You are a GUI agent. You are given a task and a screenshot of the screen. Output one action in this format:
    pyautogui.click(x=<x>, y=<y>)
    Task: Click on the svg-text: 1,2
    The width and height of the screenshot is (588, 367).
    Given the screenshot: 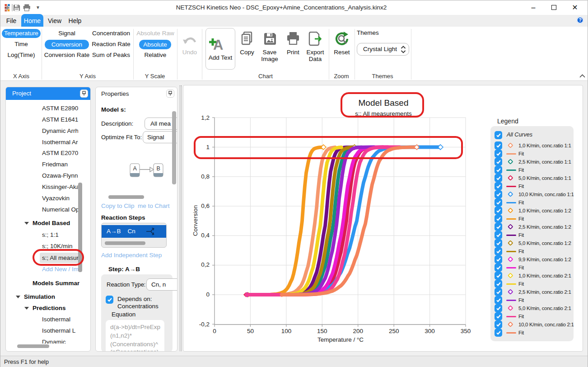 What is the action you would take?
    pyautogui.click(x=205, y=118)
    